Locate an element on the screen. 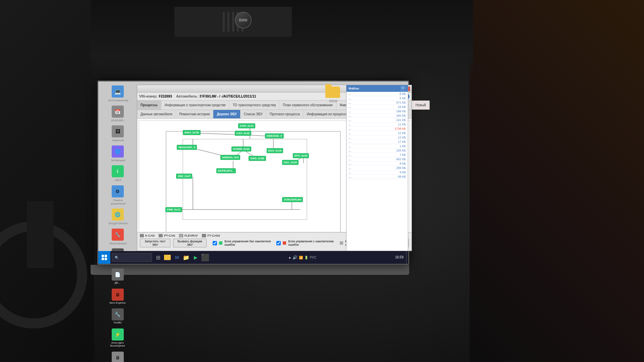 The height and width of the screenshot is (362, 644). ecu-node-kombi: KOMBI_0x60 is located at coordinates (241, 149).